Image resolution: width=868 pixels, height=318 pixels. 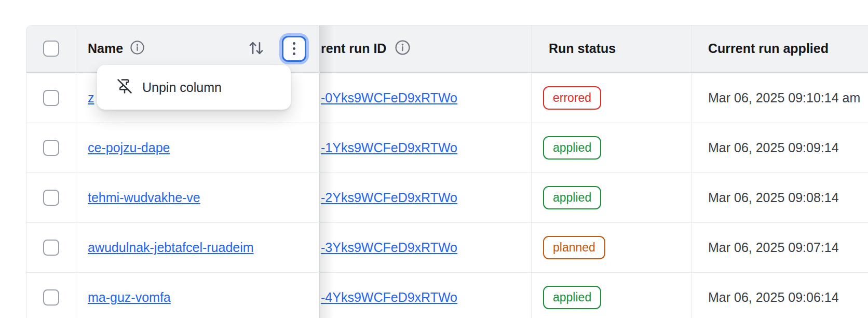 I want to click on name-link: ma-guz-vomfa, so click(x=129, y=297).